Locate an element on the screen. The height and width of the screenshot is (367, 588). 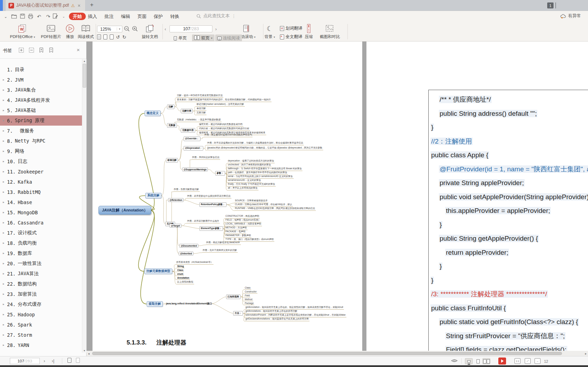
bookmark-item: ▶11.Zookeeper is located at coordinates (41, 172).